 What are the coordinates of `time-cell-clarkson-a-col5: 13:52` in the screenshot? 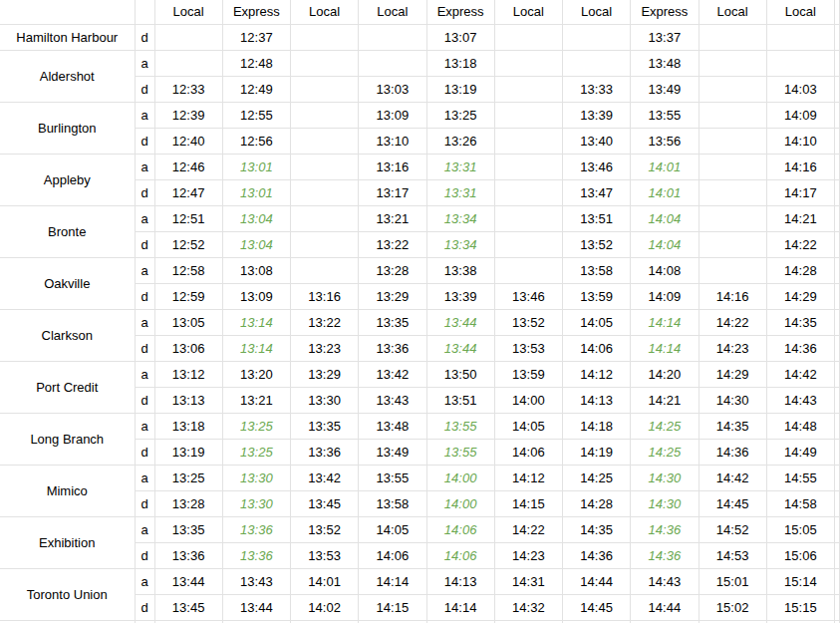 It's located at (528, 323).